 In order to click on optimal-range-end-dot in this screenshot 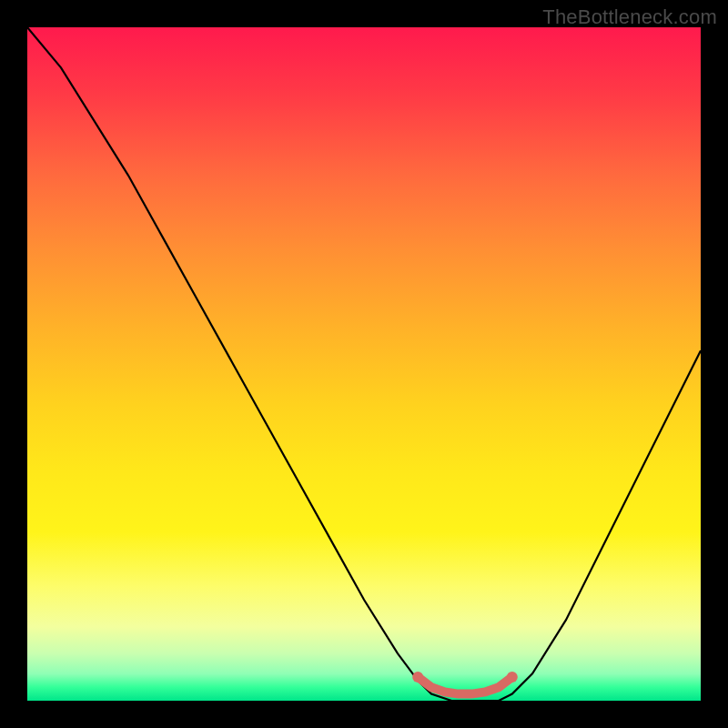, I will do `click(512, 677)`.